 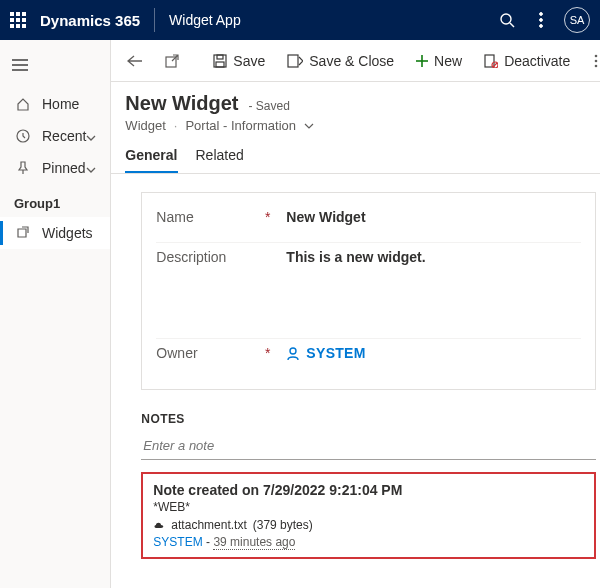 I want to click on brand-label: Dynamics 365, so click(x=90, y=20).